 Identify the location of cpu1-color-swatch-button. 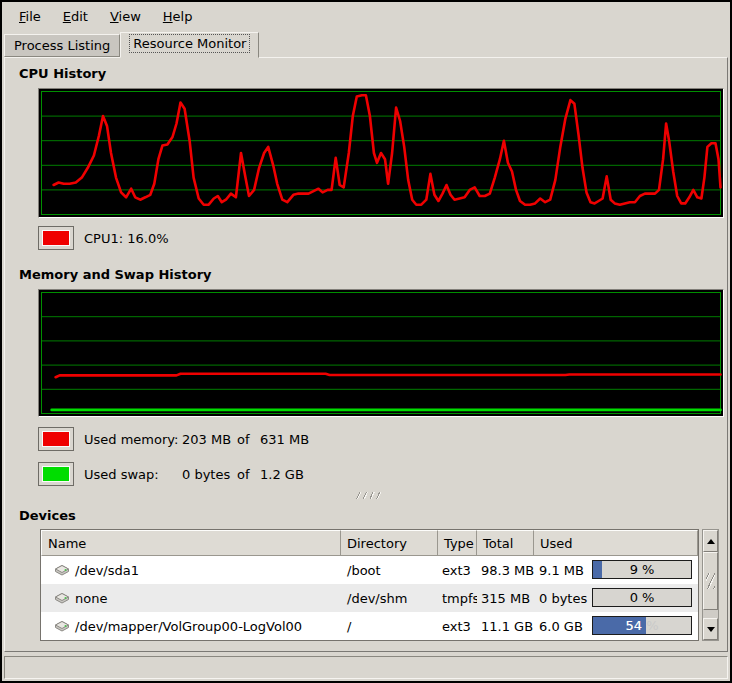
(56, 238).